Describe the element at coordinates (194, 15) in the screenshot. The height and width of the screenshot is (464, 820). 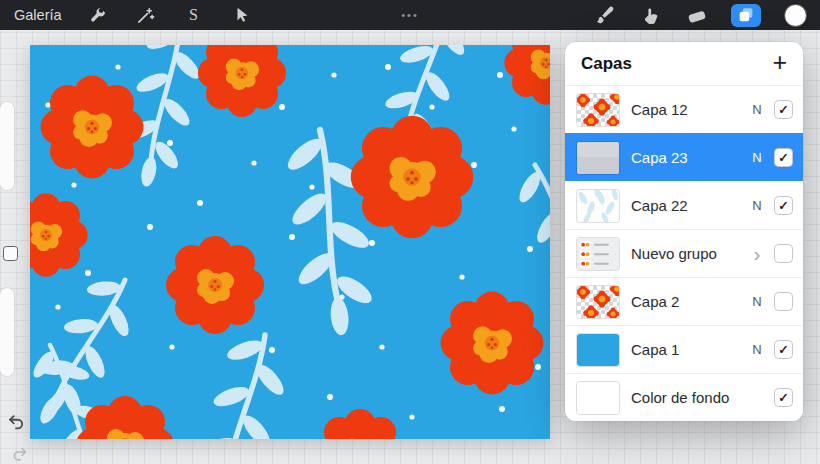
I see `selection-icon: S` at that location.